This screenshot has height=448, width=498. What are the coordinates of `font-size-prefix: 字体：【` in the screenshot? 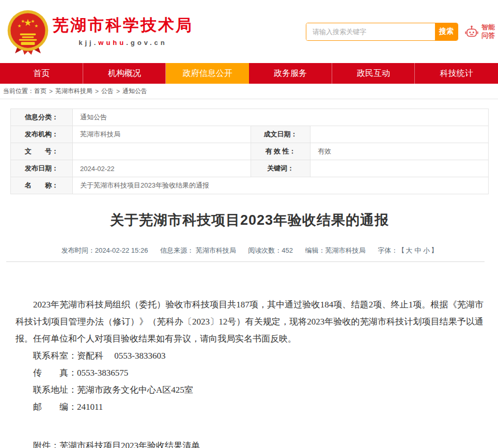 It's located at (391, 250).